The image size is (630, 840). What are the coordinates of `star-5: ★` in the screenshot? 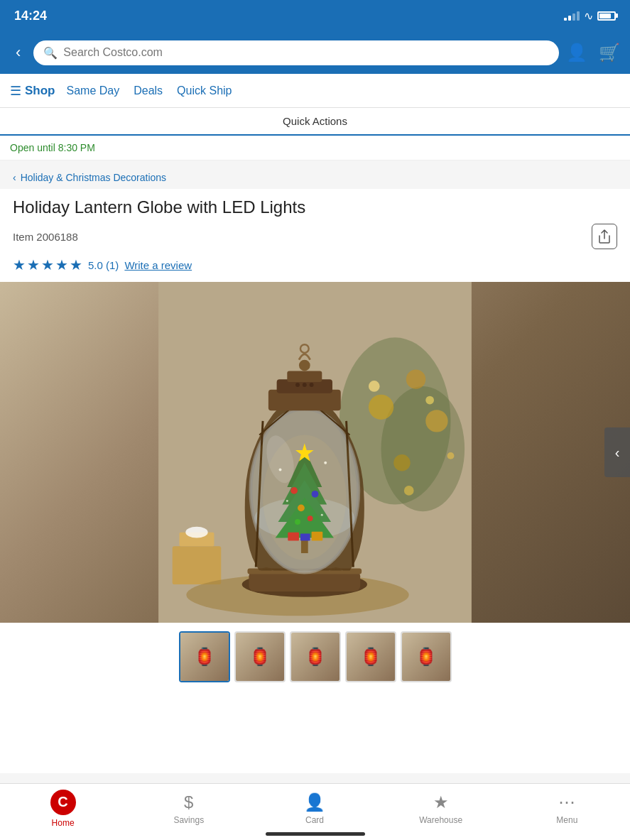 It's located at (76, 265).